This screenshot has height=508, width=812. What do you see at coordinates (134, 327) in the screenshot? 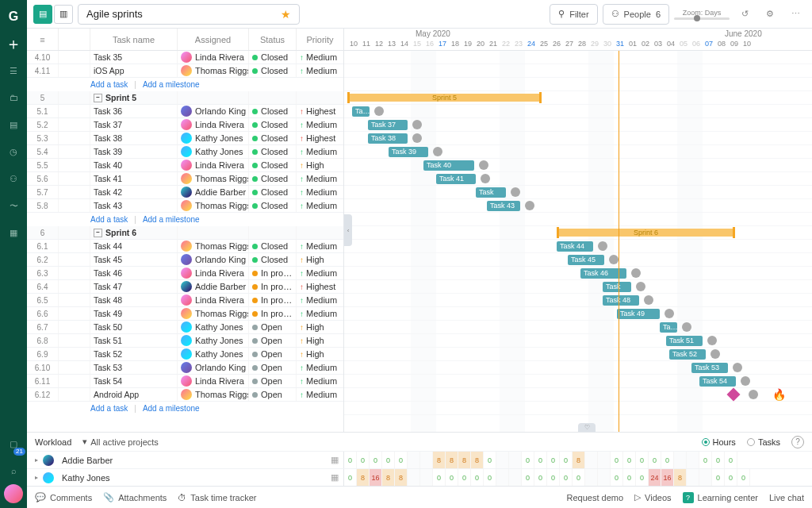
I see `task-name-cell: Task 50` at bounding box center [134, 327].